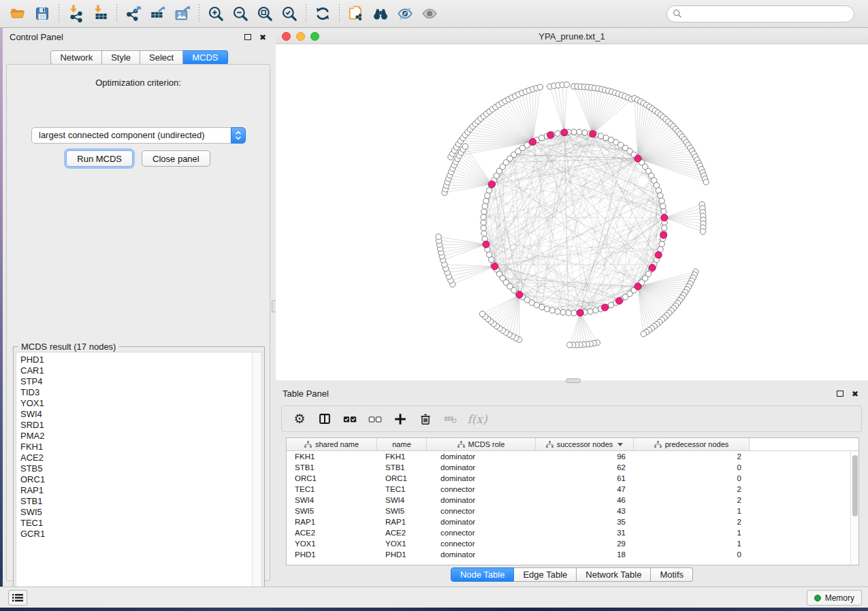  I want to click on float-table-panel-button, so click(840, 394).